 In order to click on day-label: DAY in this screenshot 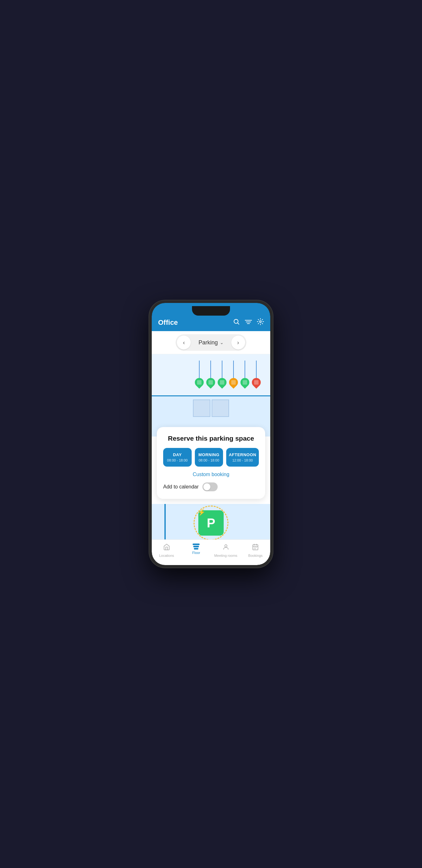, I will do `click(177, 455)`.